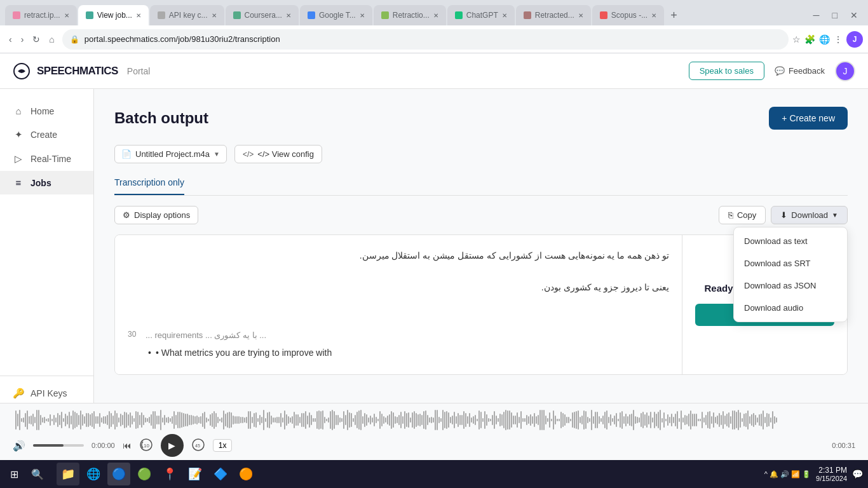 The image size is (868, 488). I want to click on back-button: ‹, so click(10, 39).